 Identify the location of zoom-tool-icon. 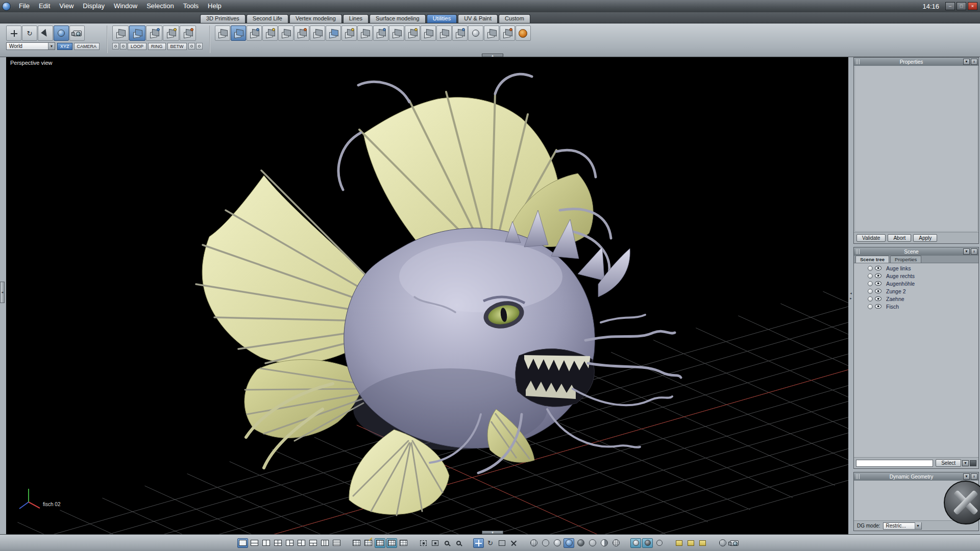
(447, 543).